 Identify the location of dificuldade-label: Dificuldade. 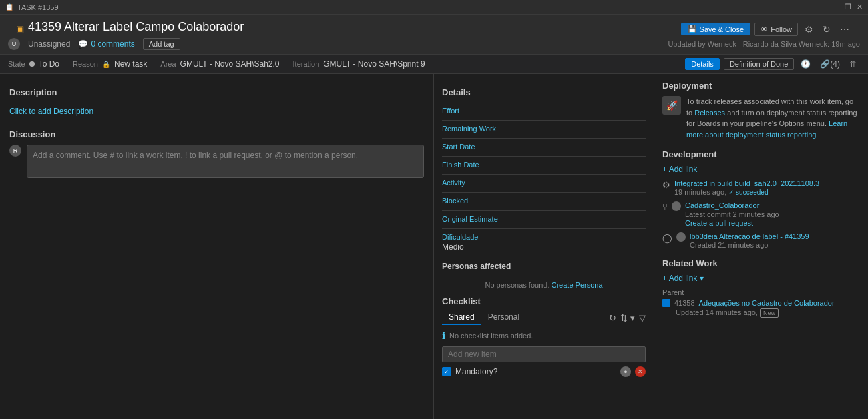
(544, 237).